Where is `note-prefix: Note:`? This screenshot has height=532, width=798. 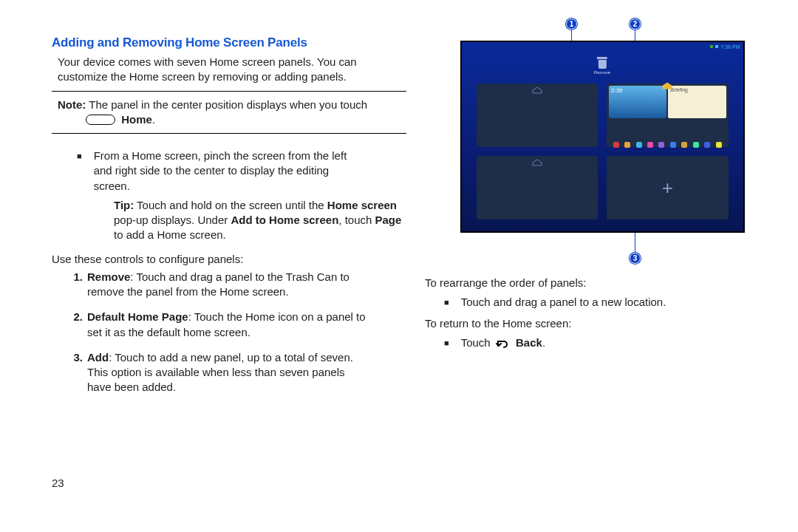 note-prefix: Note: is located at coordinates (72, 105).